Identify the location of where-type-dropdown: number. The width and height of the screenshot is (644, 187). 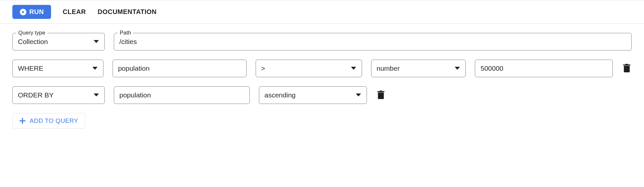
(419, 68).